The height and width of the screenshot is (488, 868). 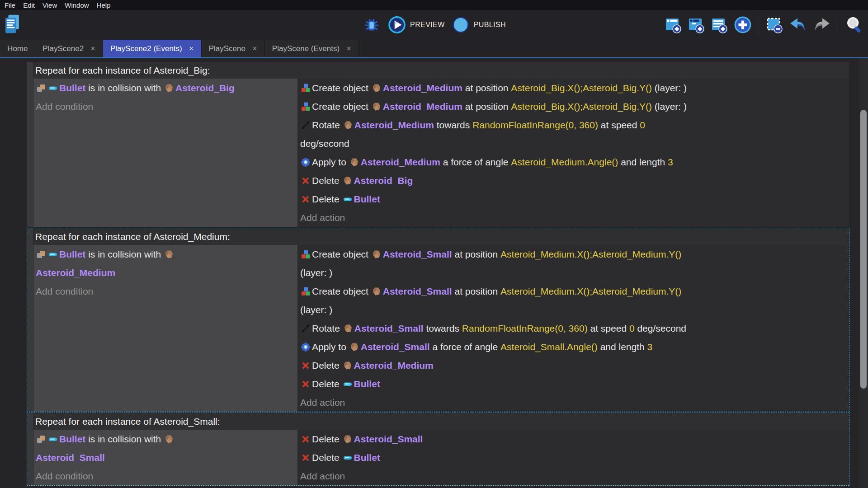 I want to click on redo-button, so click(x=822, y=25).